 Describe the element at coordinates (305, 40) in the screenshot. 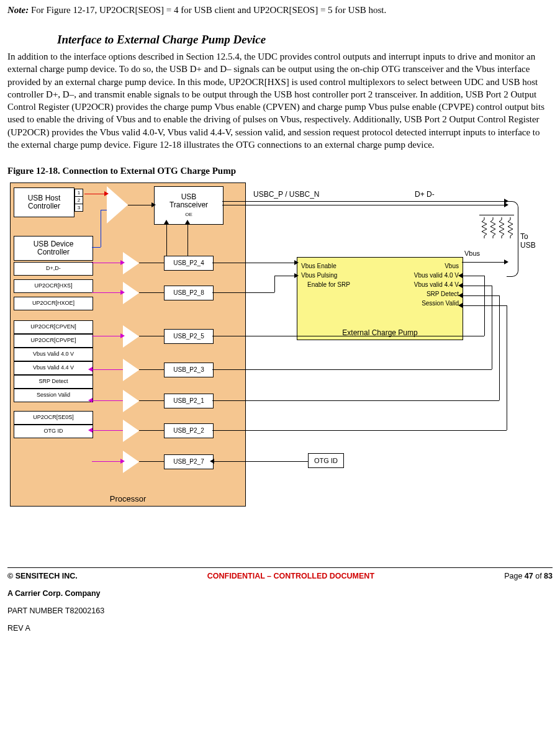

I see `section-heading: Interface to External Charge Pump Device` at that location.